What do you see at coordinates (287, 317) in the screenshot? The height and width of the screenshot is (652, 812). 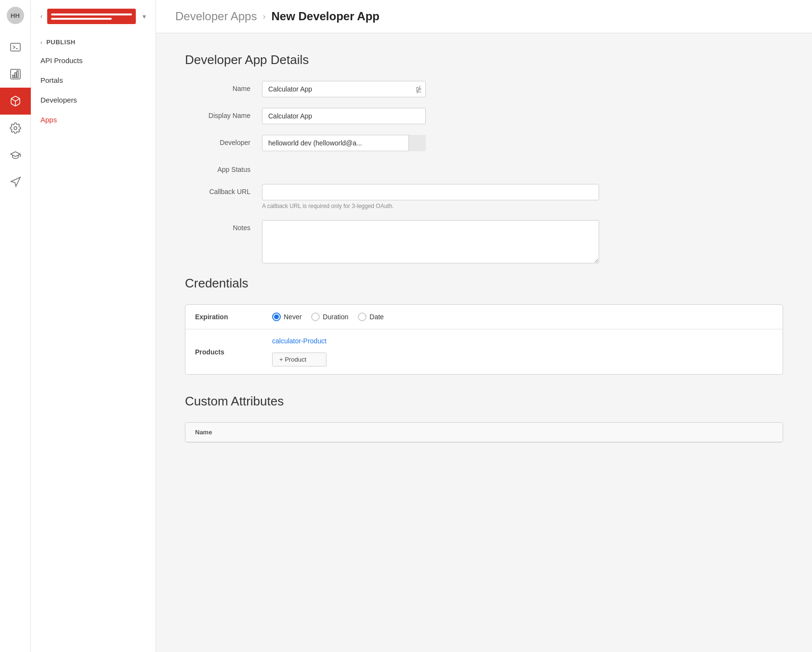 I see `radio-never: Never` at bounding box center [287, 317].